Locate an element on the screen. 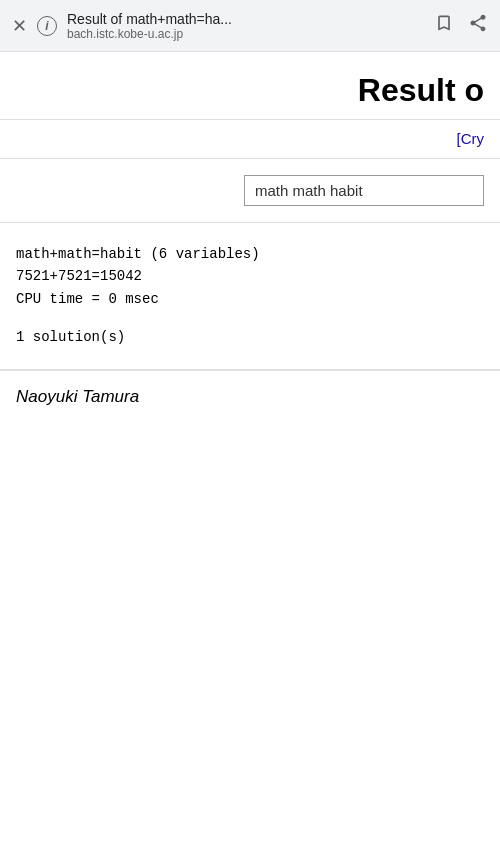 This screenshot has height=864, width=500. page-title-section: Result o is located at coordinates (250, 86).